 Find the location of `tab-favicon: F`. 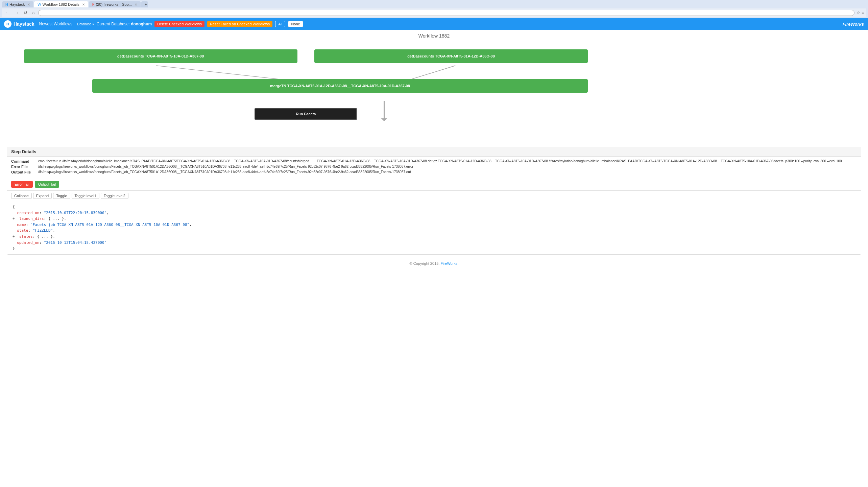

tab-favicon: F is located at coordinates (93, 4).